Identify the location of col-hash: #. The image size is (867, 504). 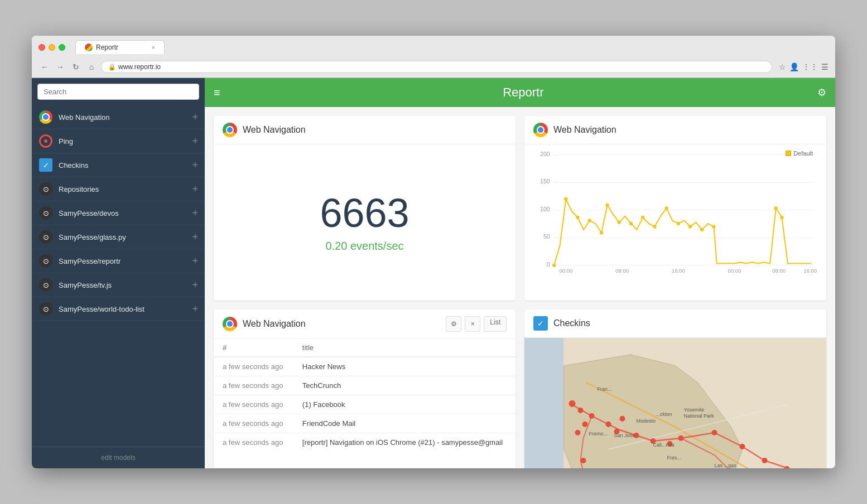
(253, 348).